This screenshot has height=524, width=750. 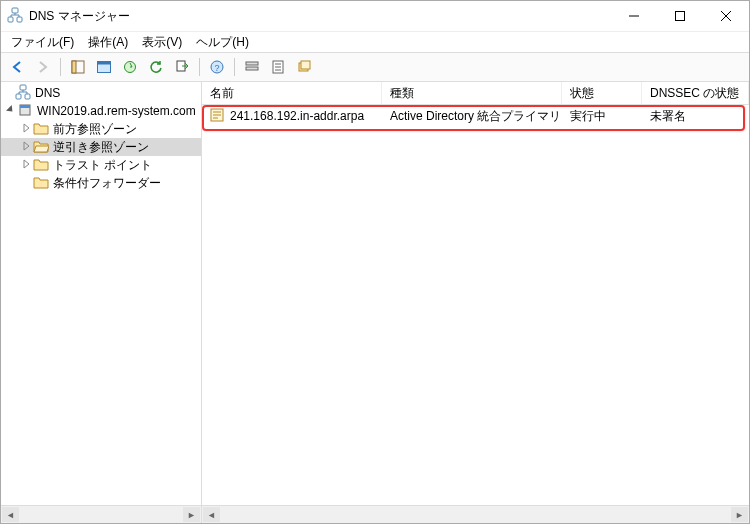 What do you see at coordinates (95, 130) in the screenshot?
I see `tree-forward-label: 前方参照ゾーン` at bounding box center [95, 130].